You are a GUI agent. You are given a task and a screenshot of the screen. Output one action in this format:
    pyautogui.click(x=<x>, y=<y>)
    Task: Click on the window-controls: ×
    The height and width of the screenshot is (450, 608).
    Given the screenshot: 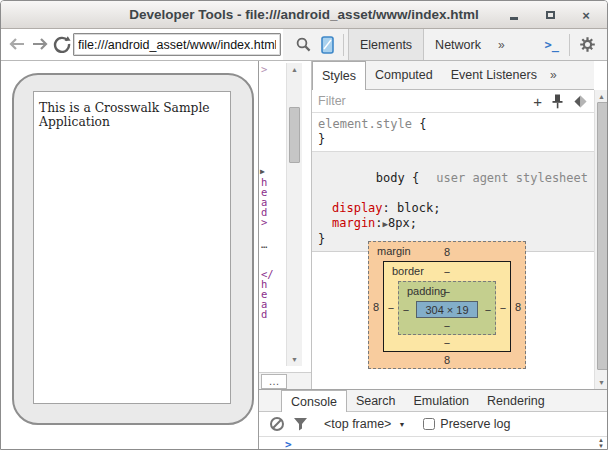 What is the action you would take?
    pyautogui.click(x=550, y=15)
    